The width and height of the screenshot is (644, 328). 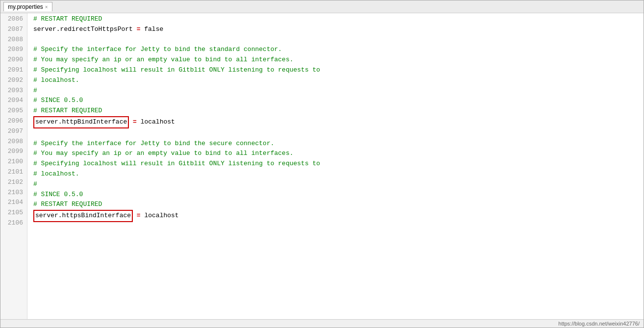 What do you see at coordinates (81, 123) in the screenshot?
I see `highlighted-property-key: server.httpBindInterface` at bounding box center [81, 123].